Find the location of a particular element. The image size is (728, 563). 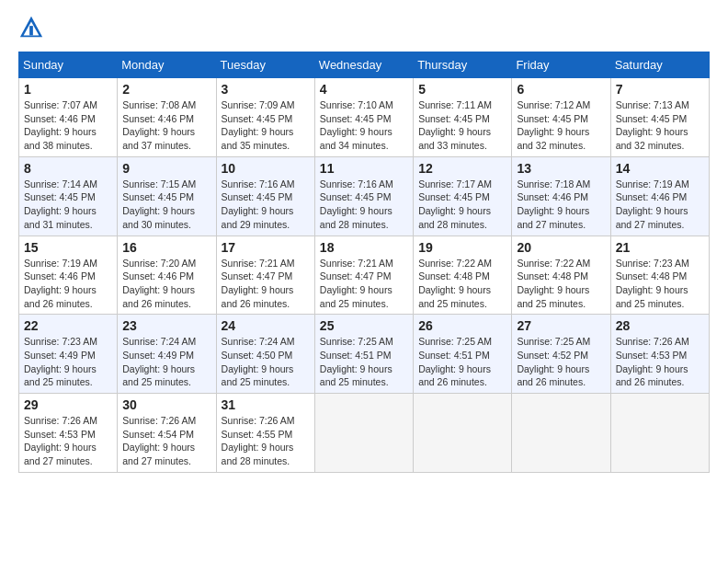

header-friday: Friday is located at coordinates (561, 65).